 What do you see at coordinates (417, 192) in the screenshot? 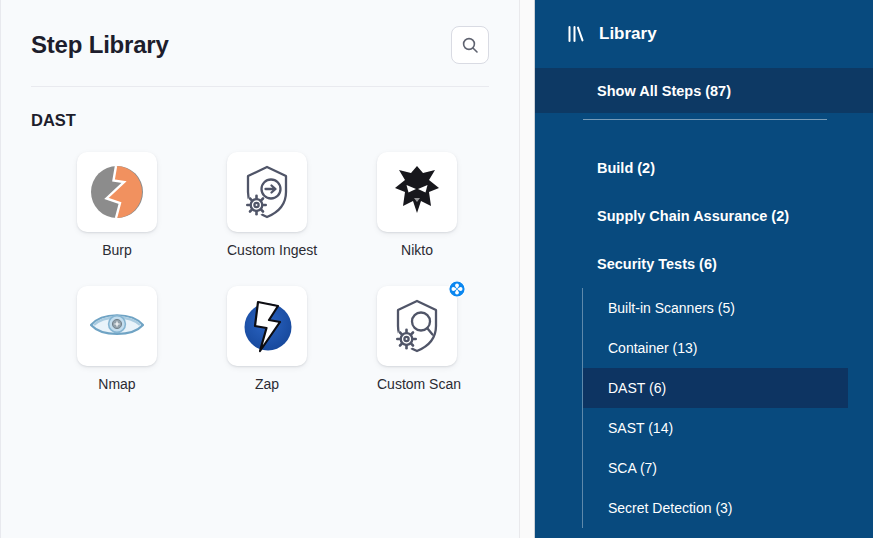
I see `nikto-logo-icon` at bounding box center [417, 192].